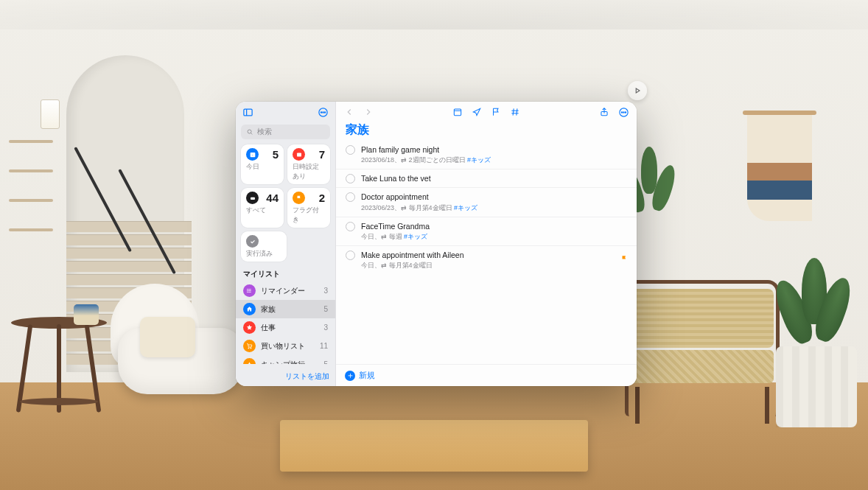  What do you see at coordinates (486, 112) in the screenshot?
I see `content-toolbar` at bounding box center [486, 112].